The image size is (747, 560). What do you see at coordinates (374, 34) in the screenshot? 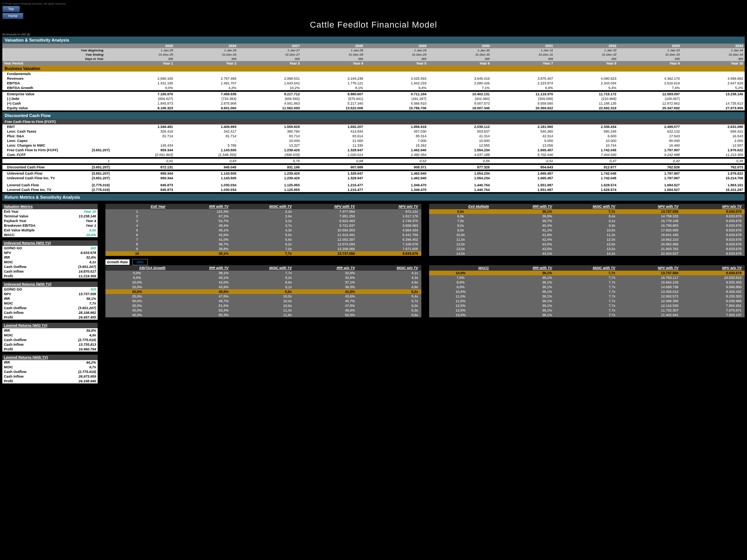
I see `amounts-label: All Amounts in USD ($)` at bounding box center [374, 34].